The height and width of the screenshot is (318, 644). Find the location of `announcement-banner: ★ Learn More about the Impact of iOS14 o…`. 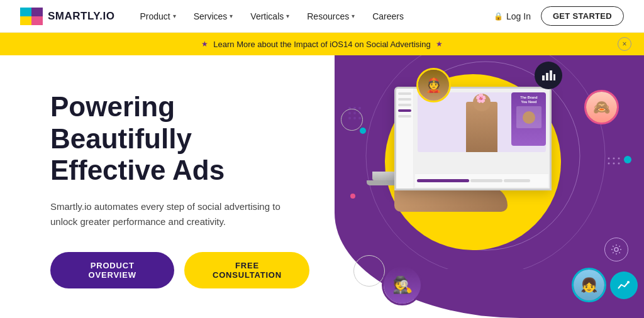

announcement-banner: ★ Learn More about the Impact of iOS14 o… is located at coordinates (322, 44).